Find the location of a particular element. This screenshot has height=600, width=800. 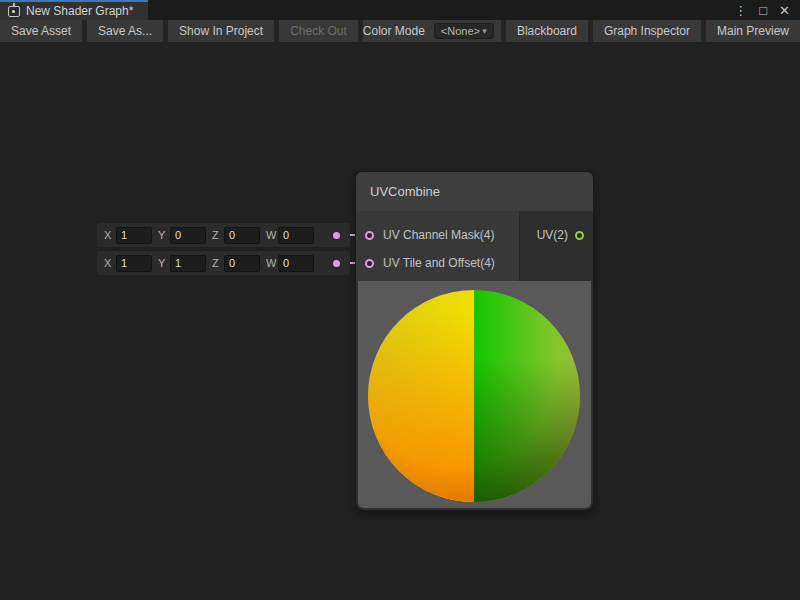

node-title: UVCombine is located at coordinates (405, 192).